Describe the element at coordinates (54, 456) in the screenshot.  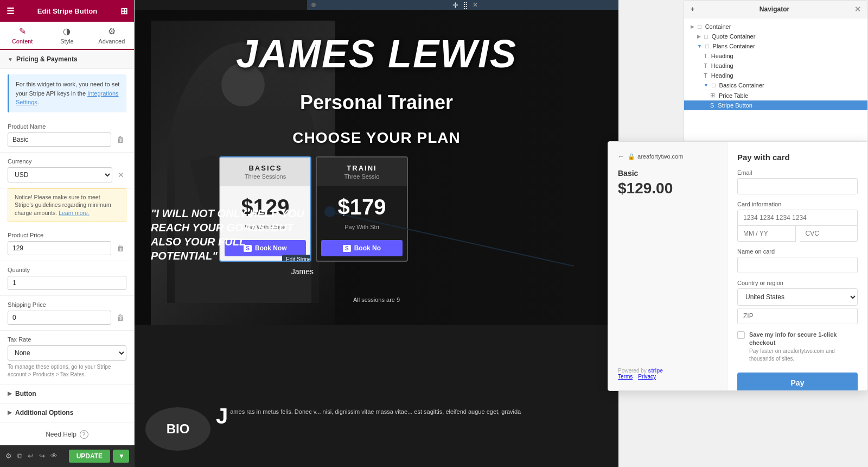
I see `eye-icon: 👁` at that location.